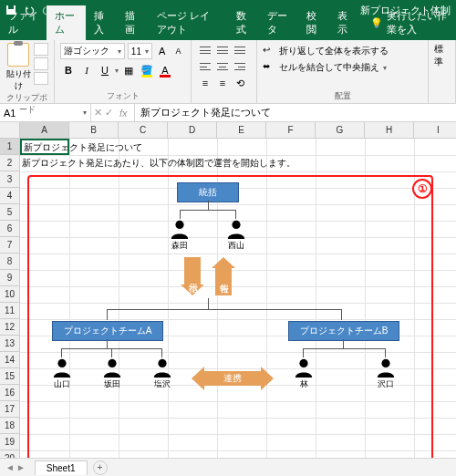  Describe the element at coordinates (10, 360) in the screenshot. I see `row-head-14: 14` at that location.